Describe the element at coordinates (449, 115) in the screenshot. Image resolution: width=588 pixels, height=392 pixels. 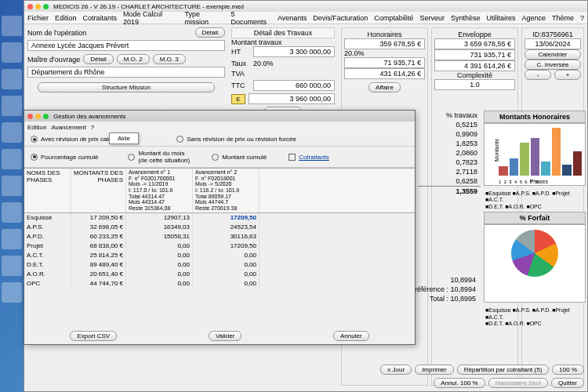
I see `rates-label: % travaux` at that location.